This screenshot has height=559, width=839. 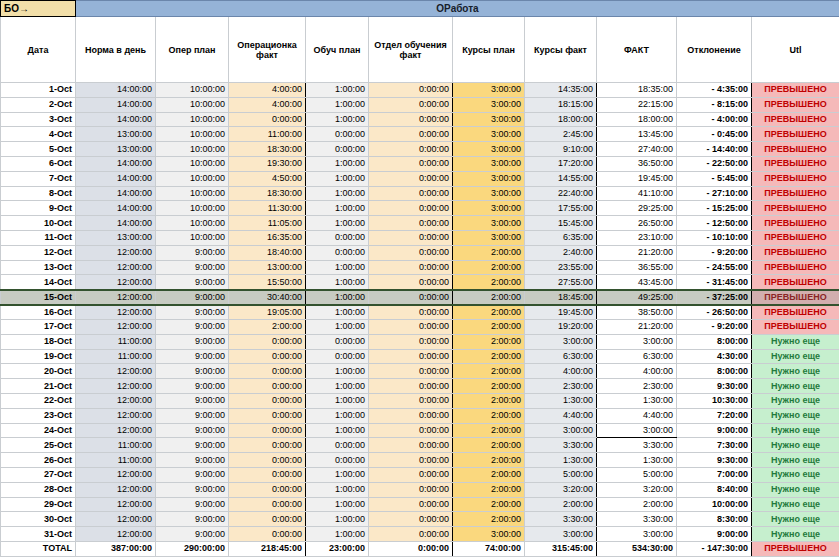 I want to click on course-fact-cell: 4:00:00, so click(x=561, y=372).